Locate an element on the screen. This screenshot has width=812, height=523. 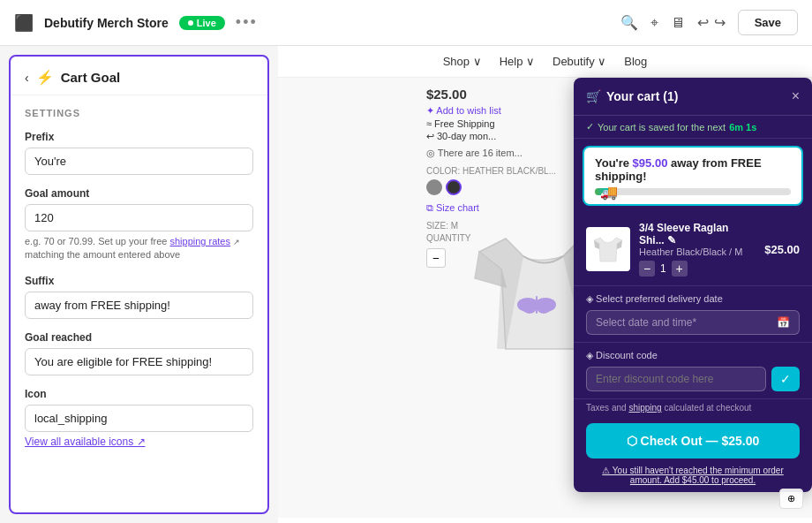
prefix-field: Prefix is located at coordinates (139, 153).